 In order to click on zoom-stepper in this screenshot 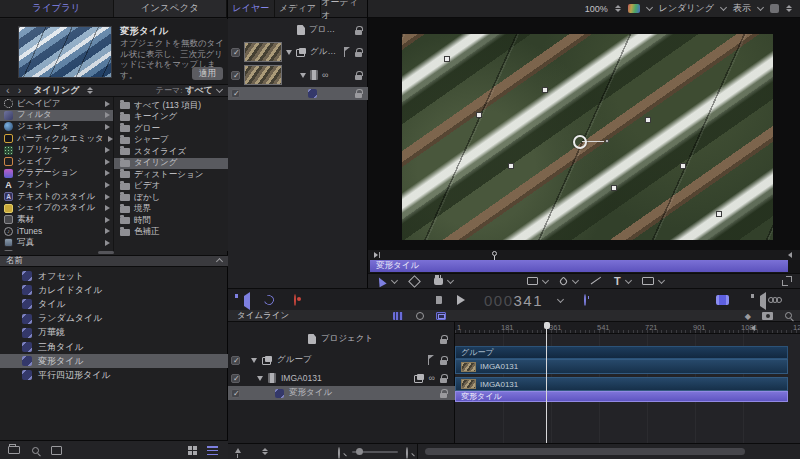, I will do `click(618, 8)`.